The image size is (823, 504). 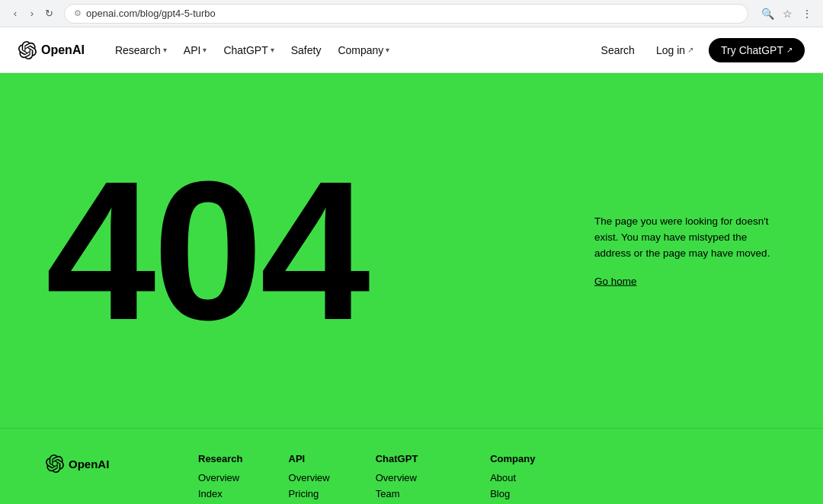 What do you see at coordinates (527, 458) in the screenshot?
I see `footer-col-company-title: Company` at bounding box center [527, 458].